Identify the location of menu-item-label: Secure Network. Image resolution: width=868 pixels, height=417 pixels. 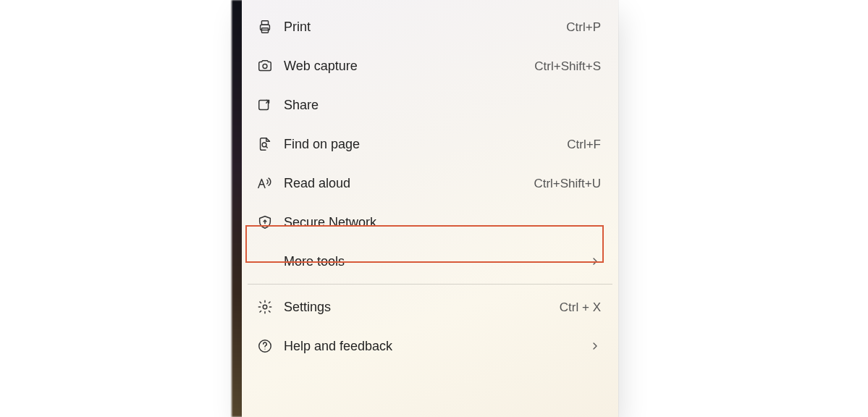
(330, 222).